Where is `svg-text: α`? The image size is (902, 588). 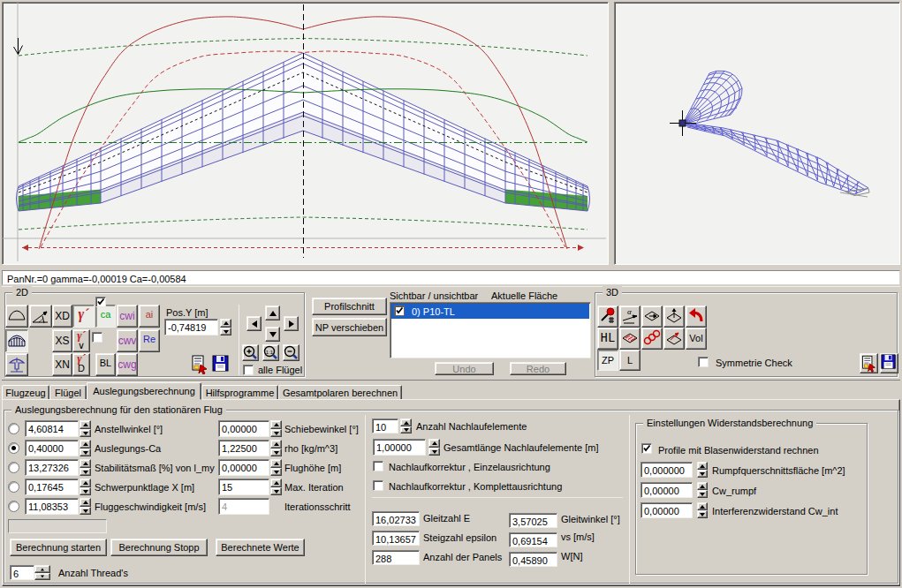 svg-text: α is located at coordinates (629, 312).